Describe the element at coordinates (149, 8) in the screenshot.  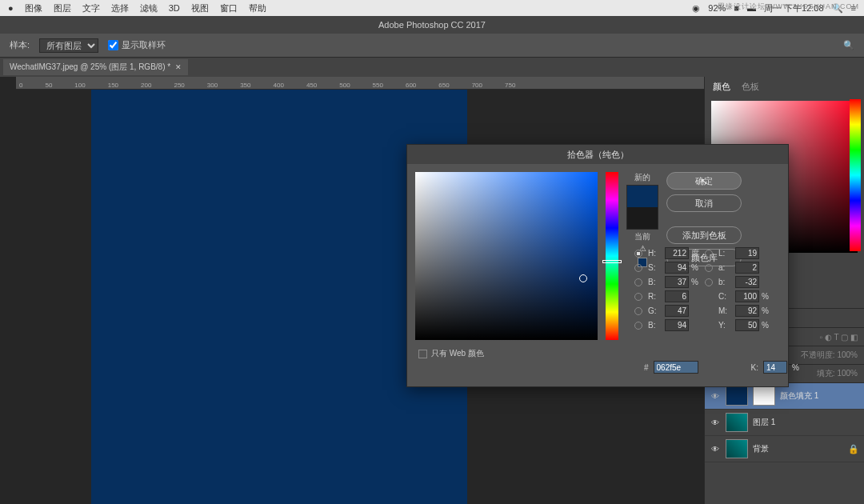
I see `menu-filter: 滤镜` at that location.